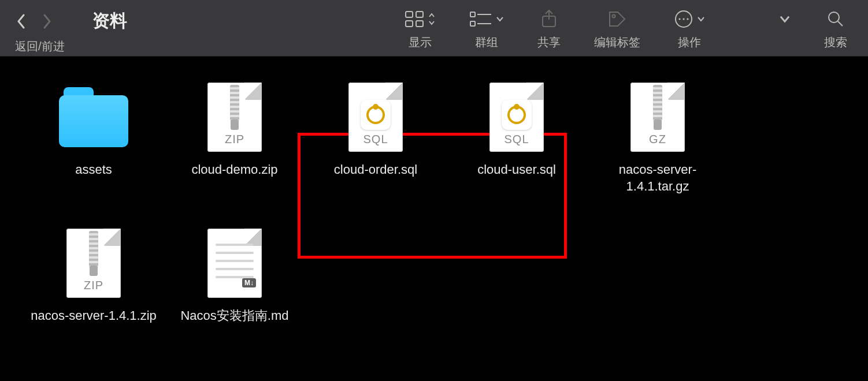 This screenshot has width=868, height=381. Describe the element at coordinates (21, 21) in the screenshot. I see `back-button` at that location.